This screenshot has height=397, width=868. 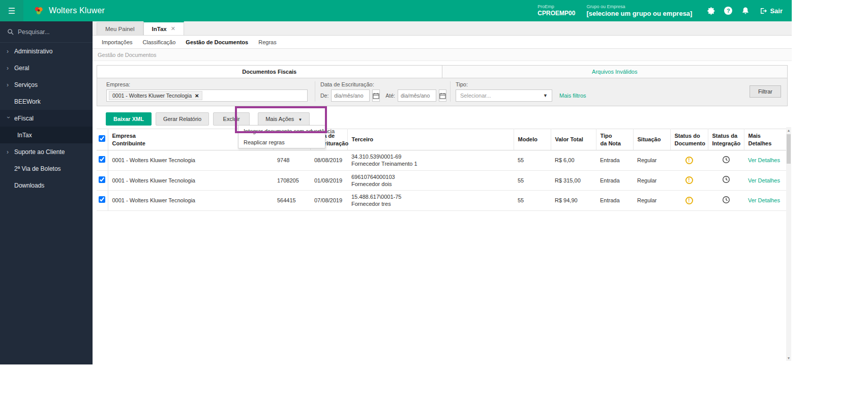 What do you see at coordinates (280, 119) in the screenshot?
I see `mais-acoes-label: Mais Ações` at bounding box center [280, 119].